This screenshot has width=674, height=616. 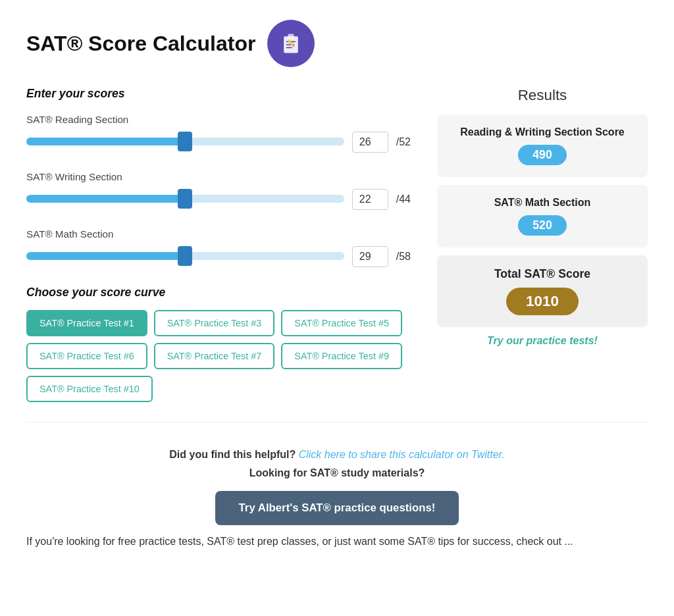 I want to click on writing-slider-row: /44, so click(x=219, y=199).